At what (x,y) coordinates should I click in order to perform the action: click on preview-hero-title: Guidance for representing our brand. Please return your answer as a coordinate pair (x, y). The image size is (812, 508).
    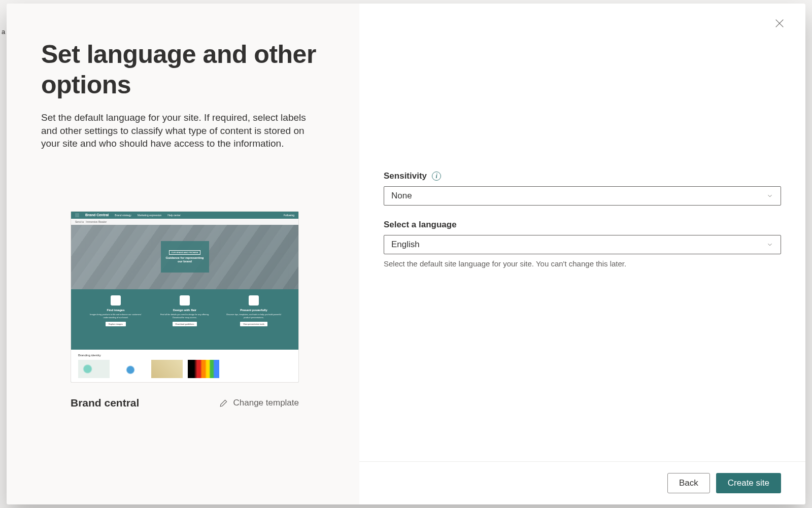
    Looking at the image, I should click on (185, 260).